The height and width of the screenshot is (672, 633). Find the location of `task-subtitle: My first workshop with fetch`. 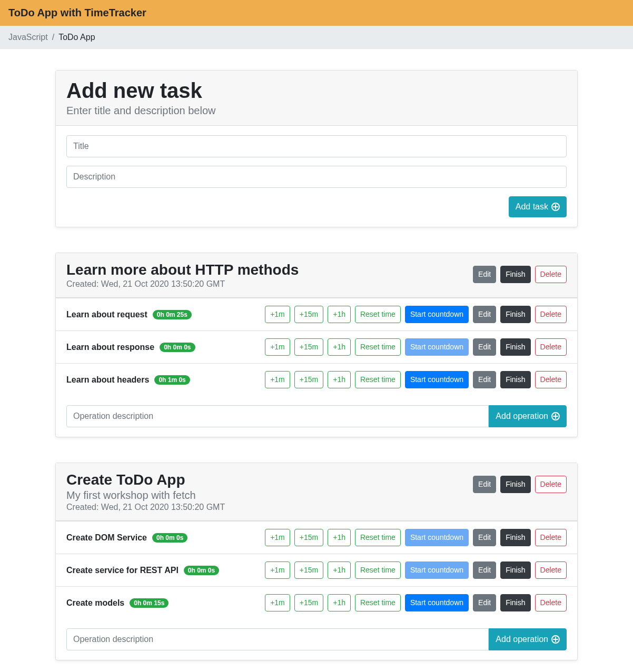

task-subtitle: My first workshop with fetch is located at coordinates (145, 496).